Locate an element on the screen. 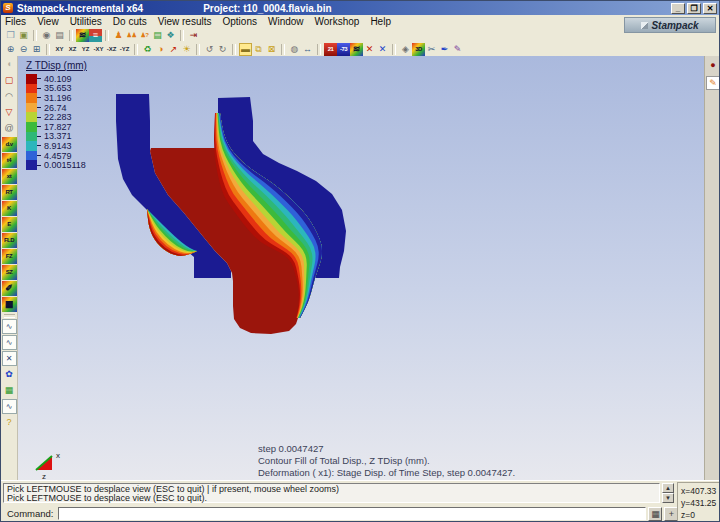 Image resolution: width=720 pixels, height=522 pixels. green-page-icon: ▤ is located at coordinates (158, 36).